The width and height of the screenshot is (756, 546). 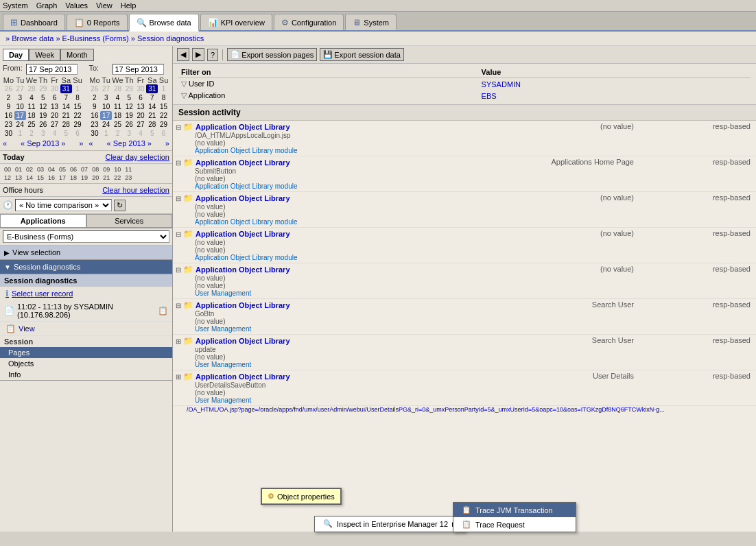 What do you see at coordinates (62, 169) in the screenshot?
I see `time-05: 05` at bounding box center [62, 169].